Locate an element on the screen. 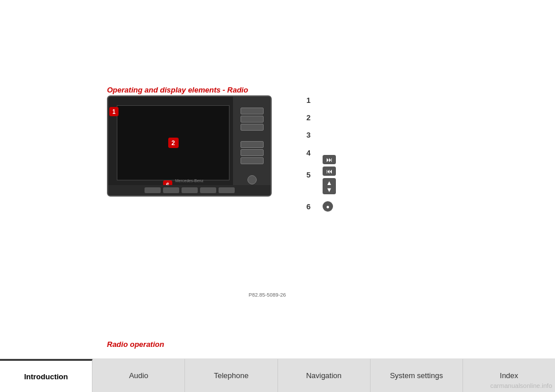 This screenshot has height=392, width=555. desc-row-3: 3 is located at coordinates (399, 135).